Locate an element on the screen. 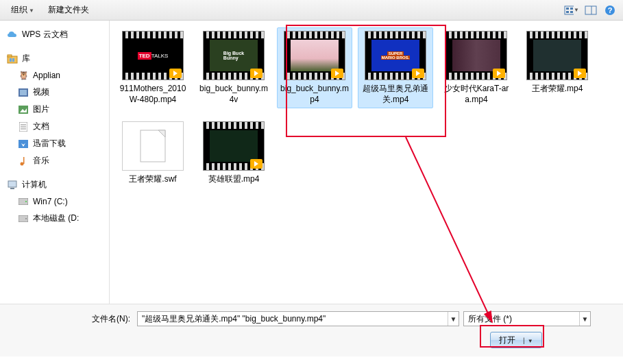  file-item: big_buck_bunny.mp4 is located at coordinates (315, 68).